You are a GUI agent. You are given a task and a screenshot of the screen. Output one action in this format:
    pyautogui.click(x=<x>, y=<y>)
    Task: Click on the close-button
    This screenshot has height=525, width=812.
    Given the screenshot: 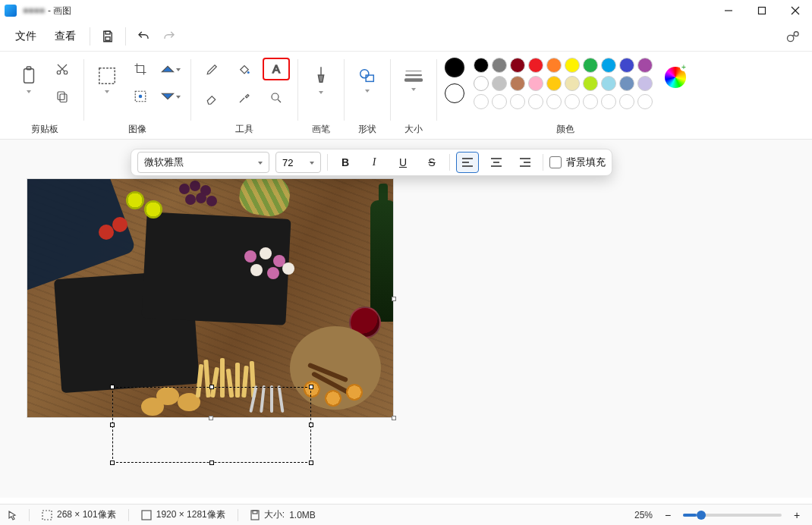 What is the action you would take?
    pyautogui.click(x=795, y=11)
    